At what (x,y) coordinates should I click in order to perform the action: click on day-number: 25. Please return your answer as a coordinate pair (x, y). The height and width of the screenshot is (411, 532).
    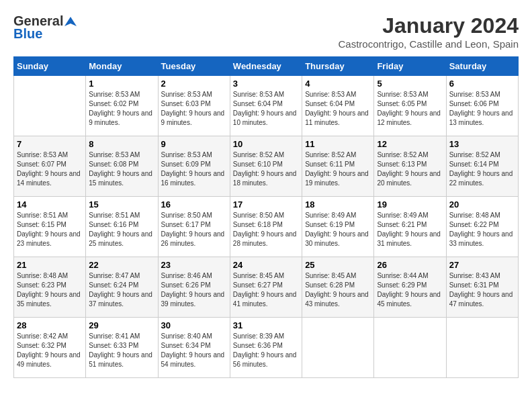
    Looking at the image, I should click on (338, 265).